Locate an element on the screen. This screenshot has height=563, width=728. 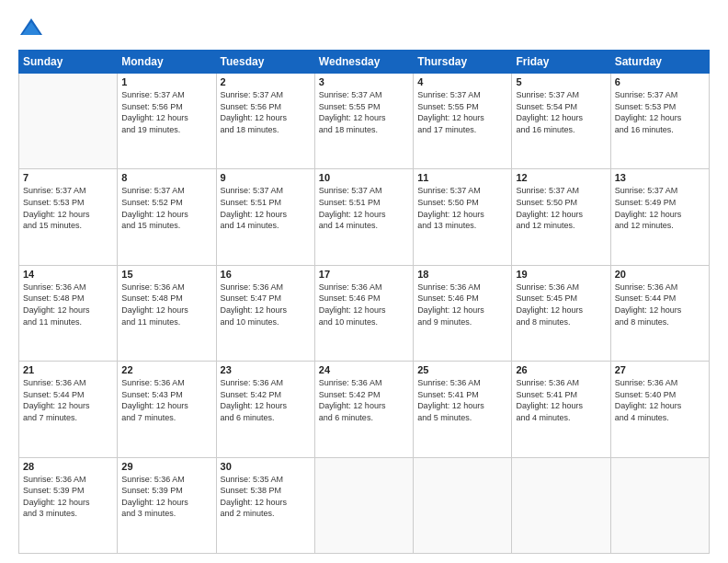
day-number: 14 is located at coordinates (68, 274).